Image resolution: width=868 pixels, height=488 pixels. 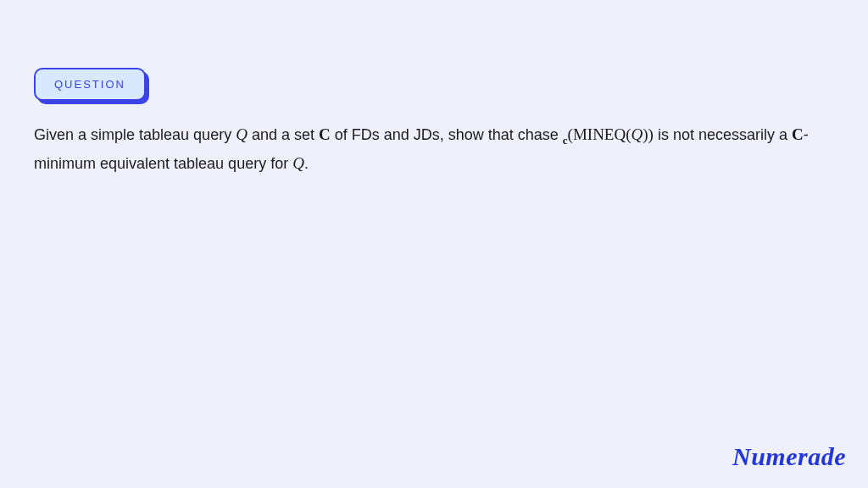 I want to click on text-segment: is not necessarily a, so click(x=722, y=135).